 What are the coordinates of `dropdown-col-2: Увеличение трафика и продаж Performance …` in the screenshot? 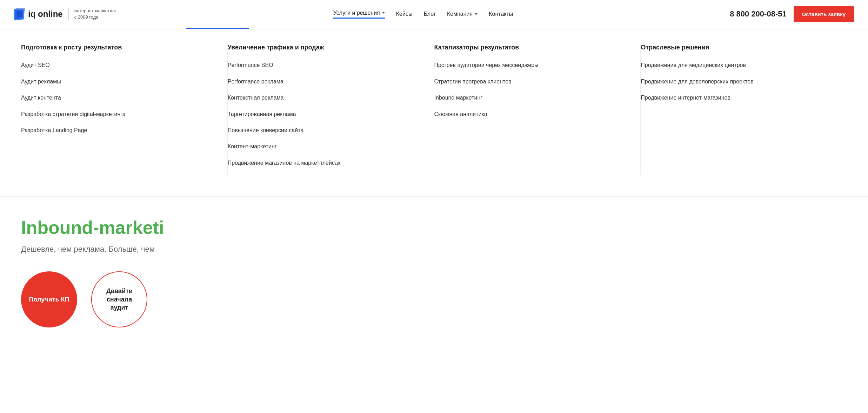 It's located at (331, 109).